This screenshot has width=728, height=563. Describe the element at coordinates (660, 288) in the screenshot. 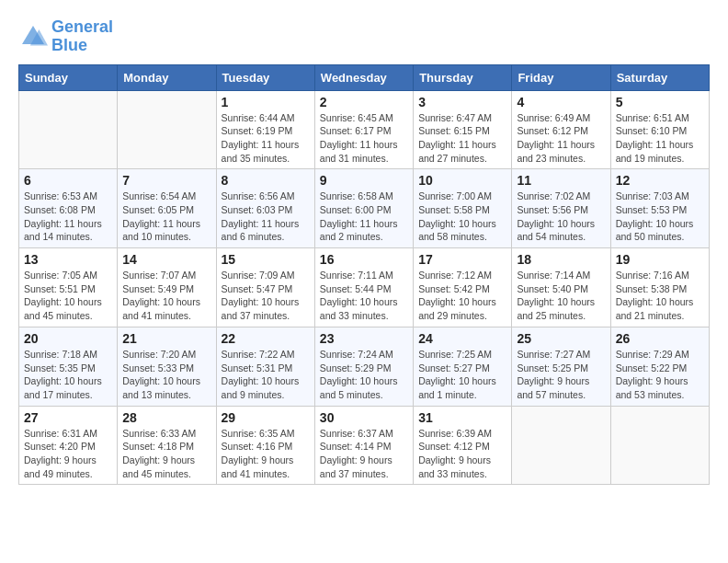

I see `calendar-cell: 19Sunrise: 7:16 AM Sunset: 5:38 PM Dayli…` at that location.